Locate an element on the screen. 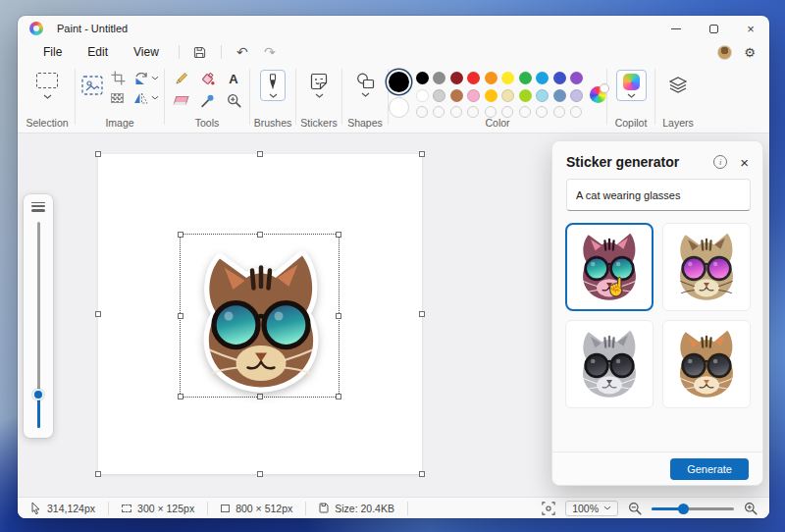 Image resolution: width=785 pixels, height=532 pixels. rotate-button is located at coordinates (146, 79).